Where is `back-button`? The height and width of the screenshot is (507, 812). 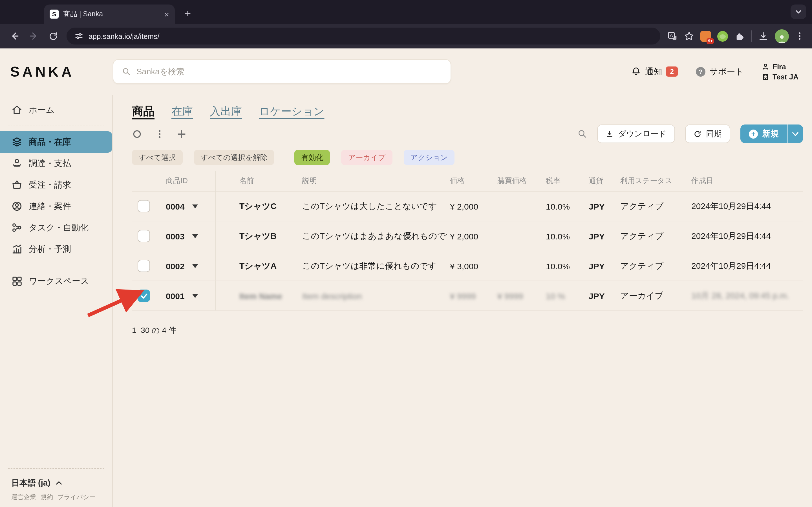
back-button is located at coordinates (15, 36).